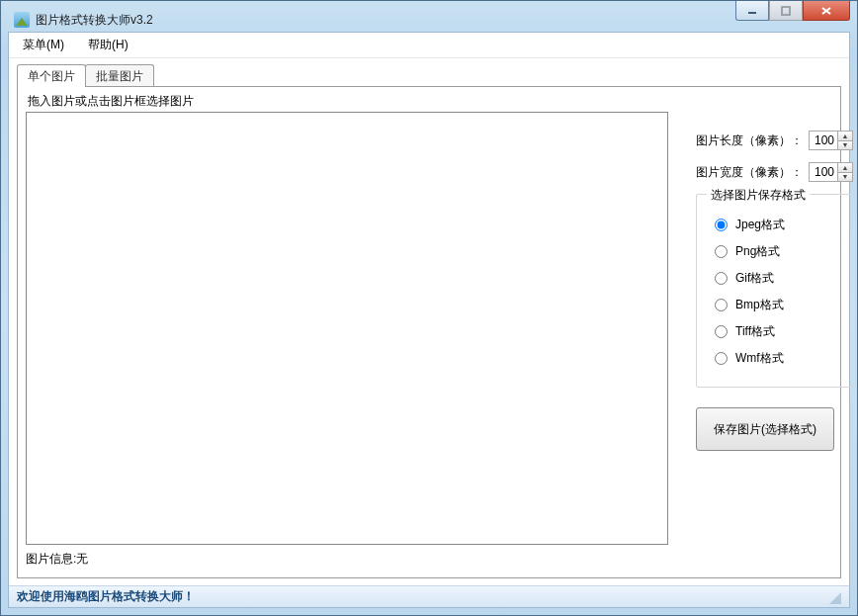 This screenshot has height=616, width=858. I want to click on format-radio-bmp, so click(722, 305).